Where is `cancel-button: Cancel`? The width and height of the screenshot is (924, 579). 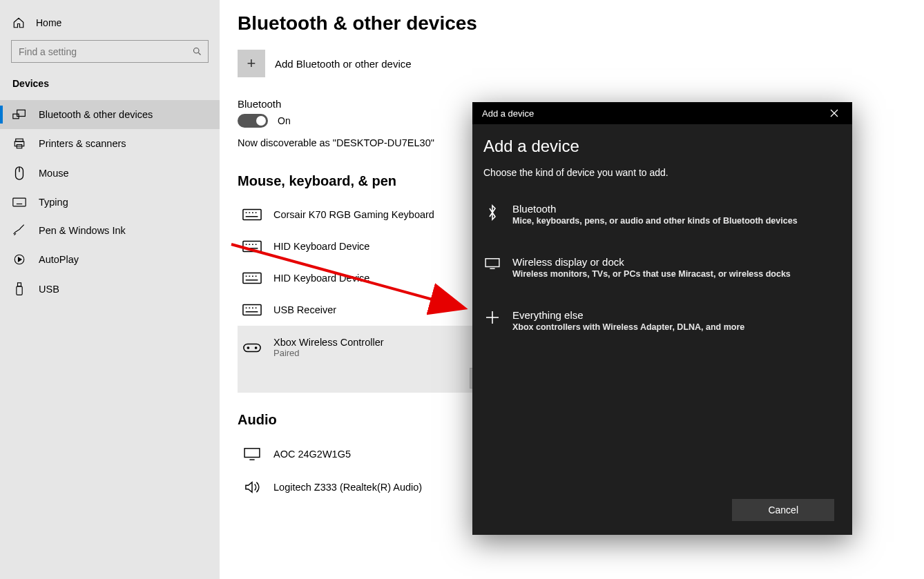
cancel-button: Cancel is located at coordinates (783, 510).